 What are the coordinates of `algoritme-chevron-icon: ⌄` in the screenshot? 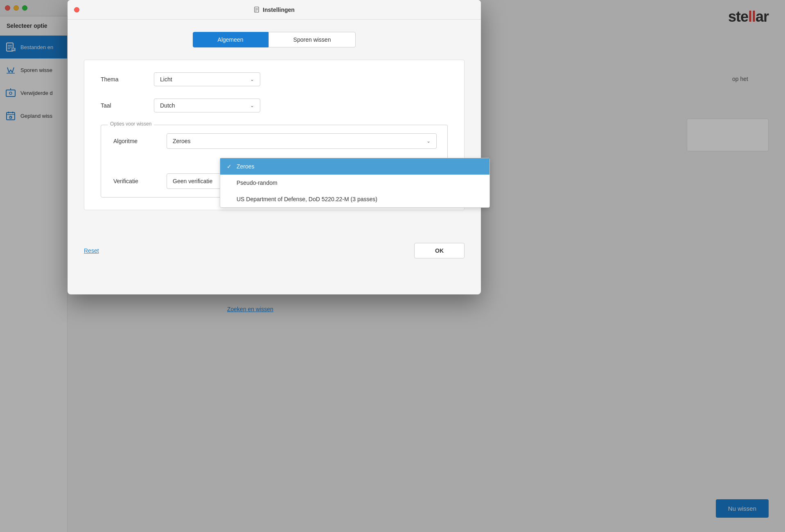 It's located at (429, 141).